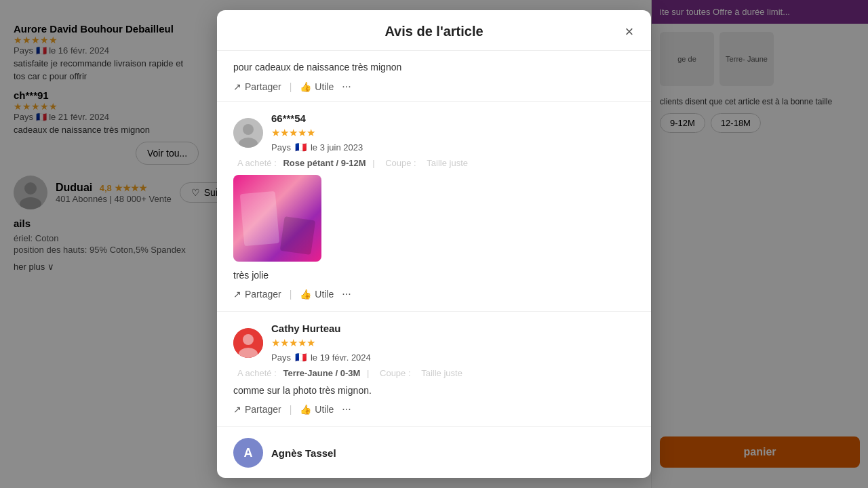  What do you see at coordinates (317, 87) in the screenshot?
I see `first-review-useful-button: 👍 Utile` at bounding box center [317, 87].